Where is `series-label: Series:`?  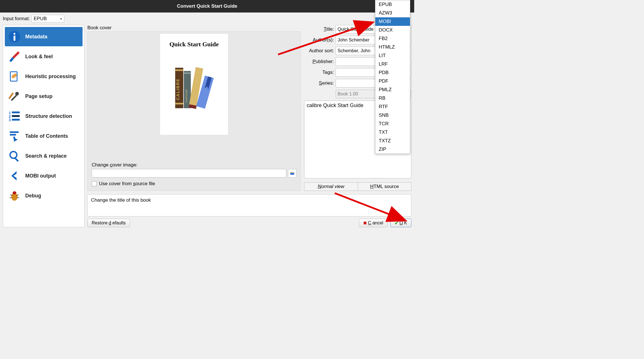 series-label: Series: is located at coordinates (319, 83).